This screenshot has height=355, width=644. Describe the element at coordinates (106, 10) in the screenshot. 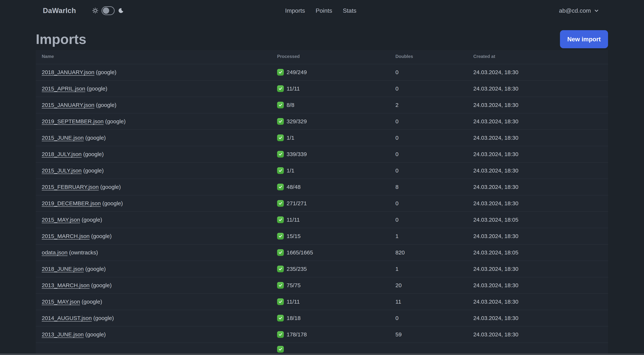

I see `theme-toggle-knob` at that location.